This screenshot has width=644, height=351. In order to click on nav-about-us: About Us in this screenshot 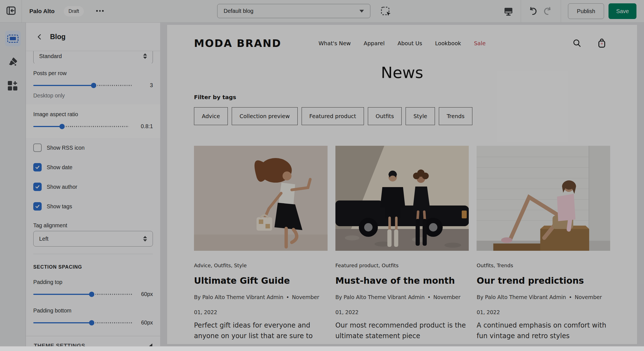, I will do `click(410, 44)`.